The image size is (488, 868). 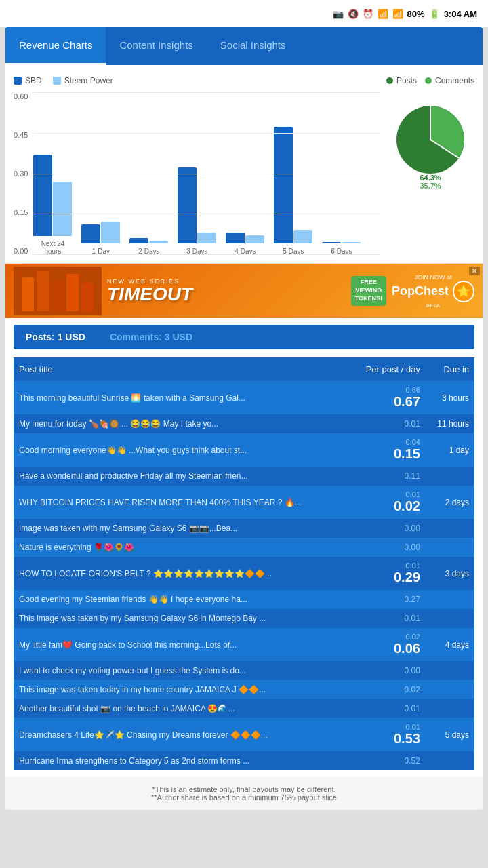 What do you see at coordinates (420, 292) in the screenshot?
I see `ad-brand: PopChest` at bounding box center [420, 292].